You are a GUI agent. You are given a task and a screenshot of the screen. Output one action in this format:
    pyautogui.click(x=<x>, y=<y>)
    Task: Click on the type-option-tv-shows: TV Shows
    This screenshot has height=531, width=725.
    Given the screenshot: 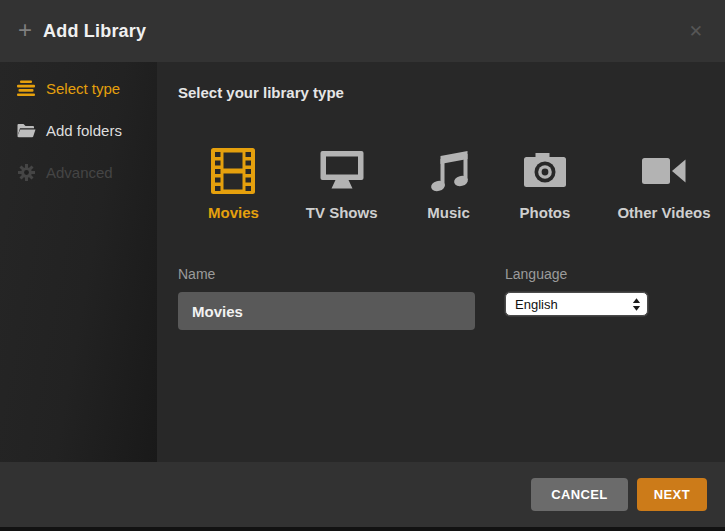 What is the action you would take?
    pyautogui.click(x=342, y=184)
    